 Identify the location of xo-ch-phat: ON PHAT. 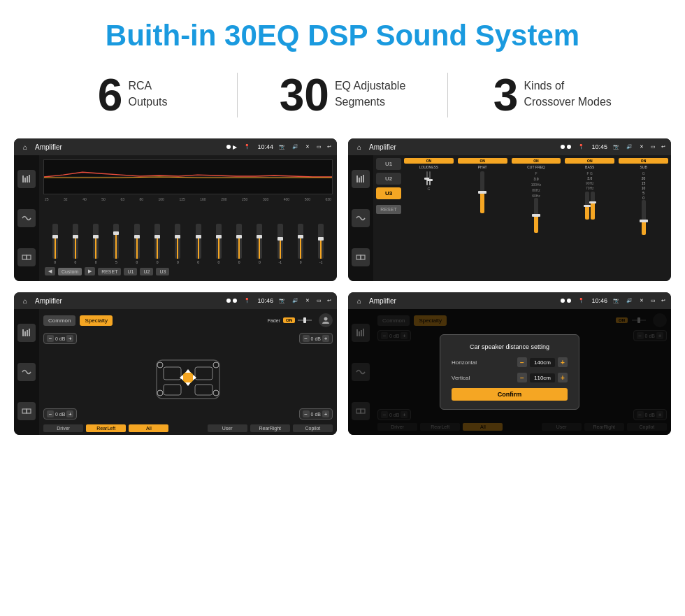
(482, 218).